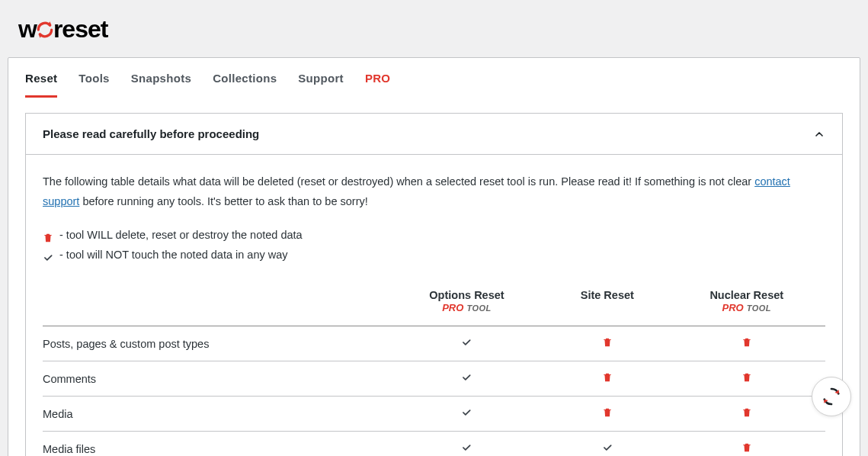 The width and height of the screenshot is (868, 456). What do you see at coordinates (81, 29) in the screenshot?
I see `brand-post: reset` at bounding box center [81, 29].